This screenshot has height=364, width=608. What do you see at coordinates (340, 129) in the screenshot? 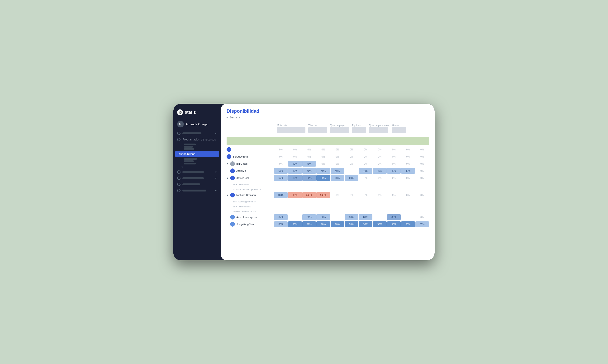
I see `filter-type-projet: Type de projet` at bounding box center [340, 129].